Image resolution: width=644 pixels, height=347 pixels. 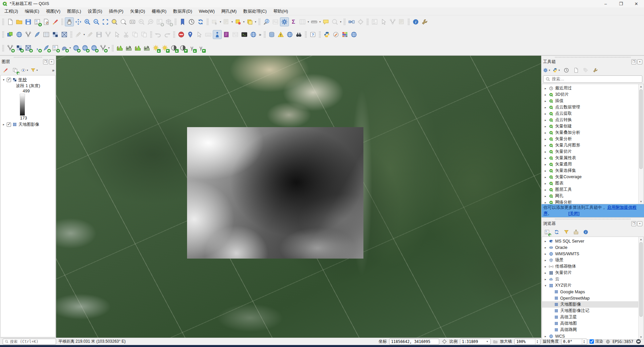 What do you see at coordinates (290, 35) in the screenshot?
I see `metasearch-globe-icon` at bounding box center [290, 35].